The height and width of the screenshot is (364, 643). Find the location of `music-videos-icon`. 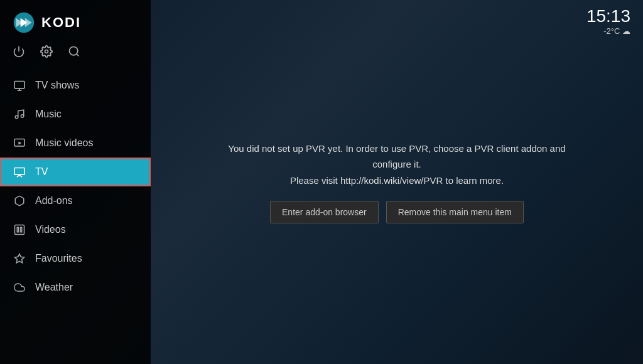

music-videos-icon is located at coordinates (19, 143).